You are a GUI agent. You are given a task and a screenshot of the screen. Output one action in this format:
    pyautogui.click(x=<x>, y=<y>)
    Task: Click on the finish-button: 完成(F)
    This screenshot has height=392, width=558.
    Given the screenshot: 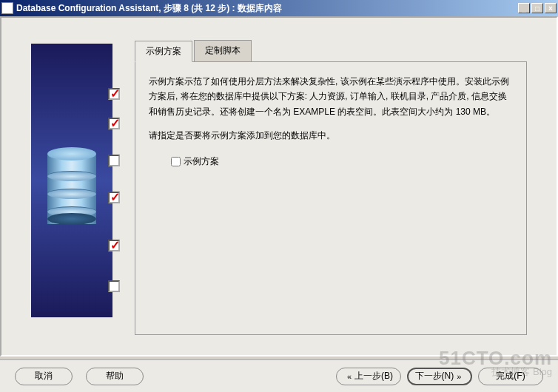 What is the action you would take?
    pyautogui.click(x=511, y=376)
    